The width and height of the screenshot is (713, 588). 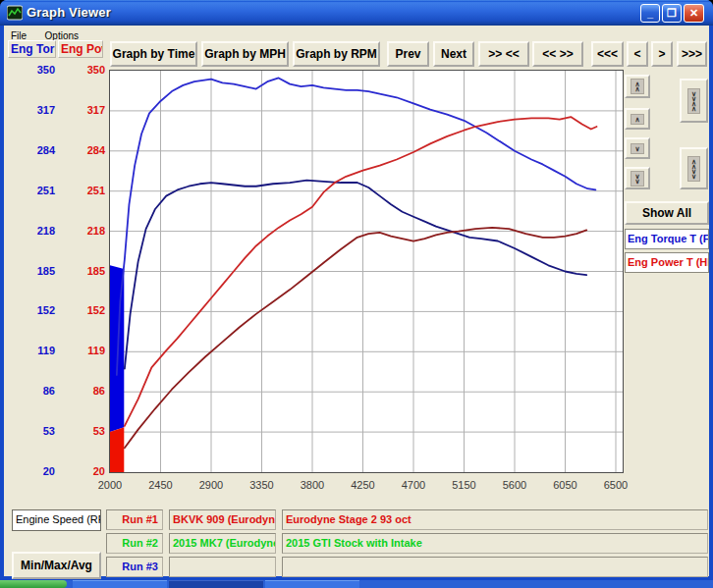 I want to click on run2-label: Run #2, so click(x=135, y=544).